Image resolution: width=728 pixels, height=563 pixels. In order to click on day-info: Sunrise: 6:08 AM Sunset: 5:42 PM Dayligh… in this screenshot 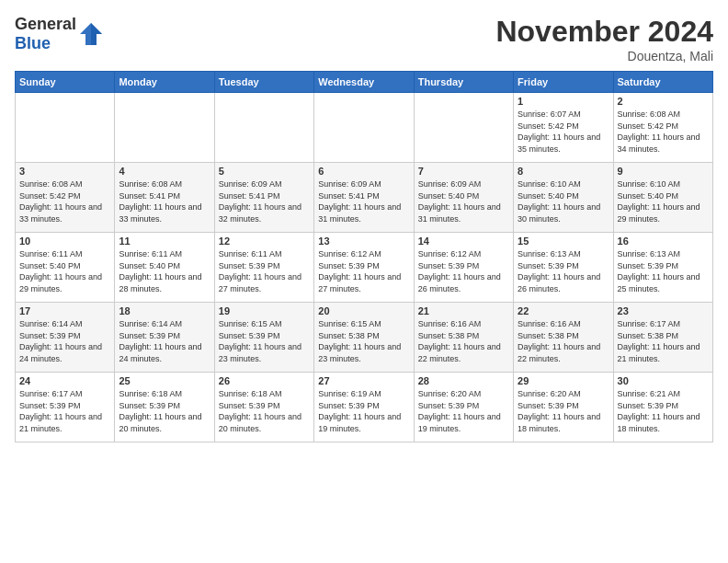, I will do `click(64, 201)`.